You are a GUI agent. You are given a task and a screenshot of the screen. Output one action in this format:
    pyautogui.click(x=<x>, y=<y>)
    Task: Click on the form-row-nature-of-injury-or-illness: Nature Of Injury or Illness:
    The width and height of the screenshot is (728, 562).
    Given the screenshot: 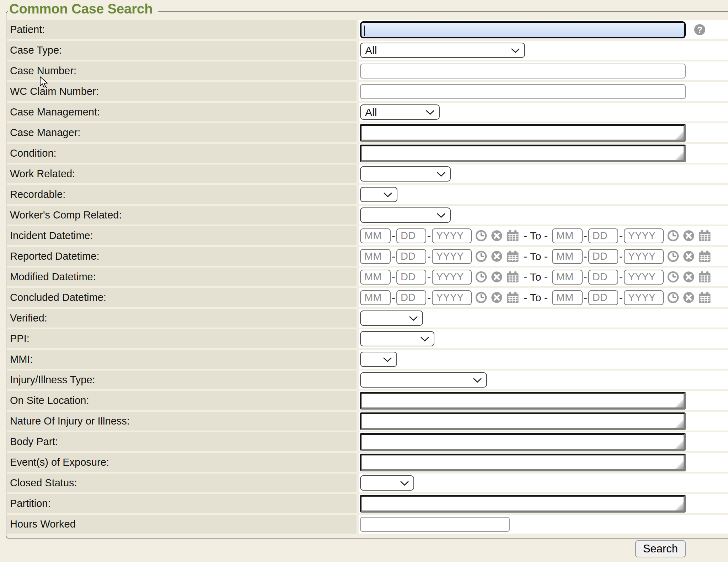 What is the action you would take?
    pyautogui.click(x=368, y=421)
    